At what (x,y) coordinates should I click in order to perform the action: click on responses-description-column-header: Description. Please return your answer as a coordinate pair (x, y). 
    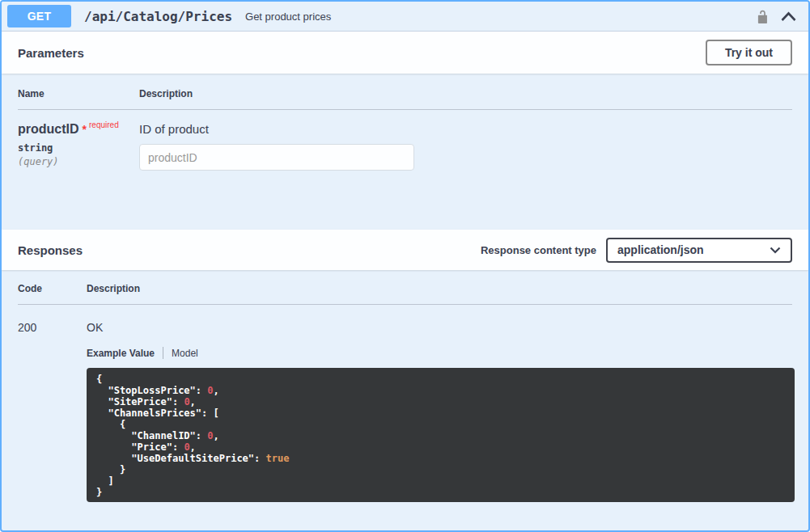
    Looking at the image, I should click on (439, 289).